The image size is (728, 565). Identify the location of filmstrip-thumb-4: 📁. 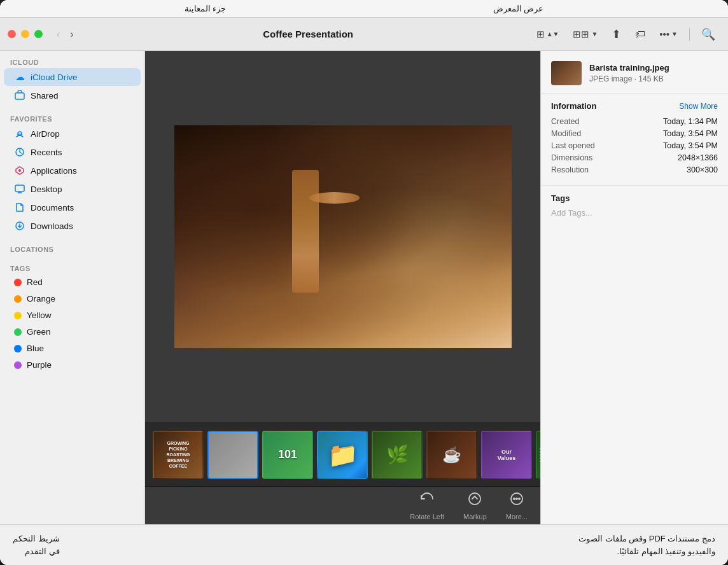
(342, 455).